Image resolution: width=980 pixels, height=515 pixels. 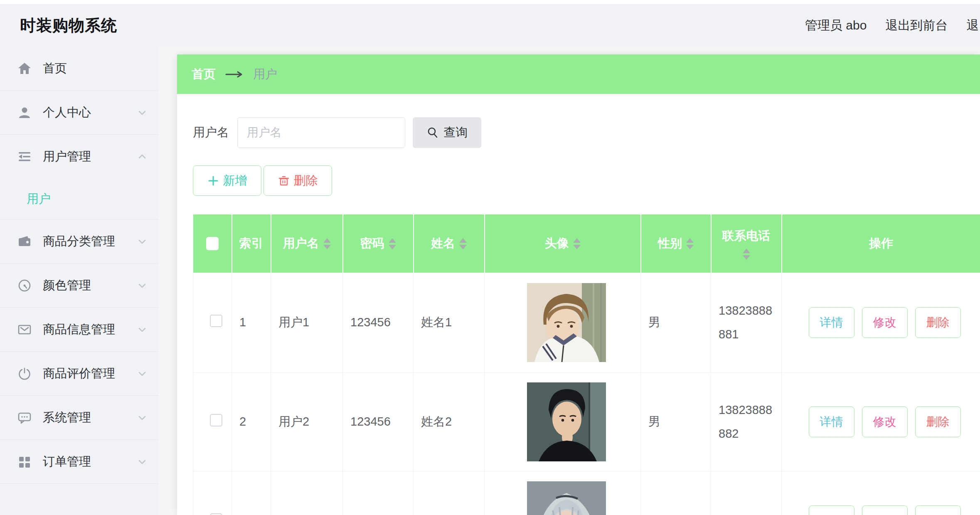 What do you see at coordinates (836, 26) in the screenshot?
I see `admin-user-label: 管理员 abo` at bounding box center [836, 26].